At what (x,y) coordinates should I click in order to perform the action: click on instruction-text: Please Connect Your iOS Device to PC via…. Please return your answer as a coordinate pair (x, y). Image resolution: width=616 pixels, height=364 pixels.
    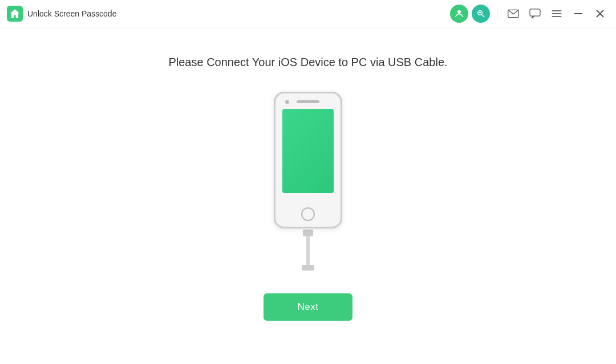
    Looking at the image, I should click on (308, 63).